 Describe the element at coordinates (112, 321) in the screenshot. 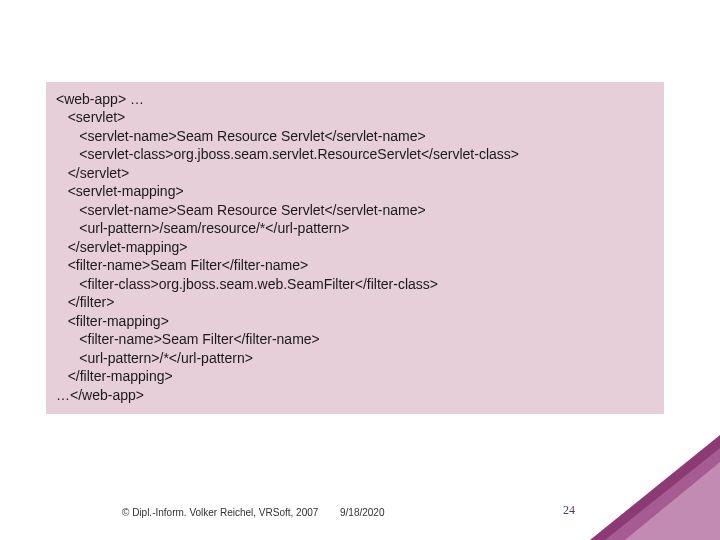

I see `code-line: <filter-mapping>` at that location.